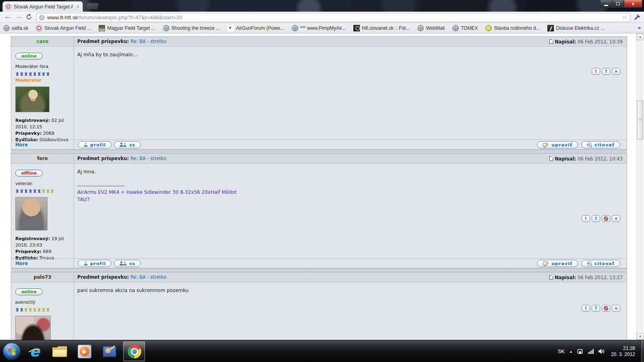  Describe the element at coordinates (319, 28) in the screenshot. I see `bookmark-item: *** www.PimpMyAir...` at that location.